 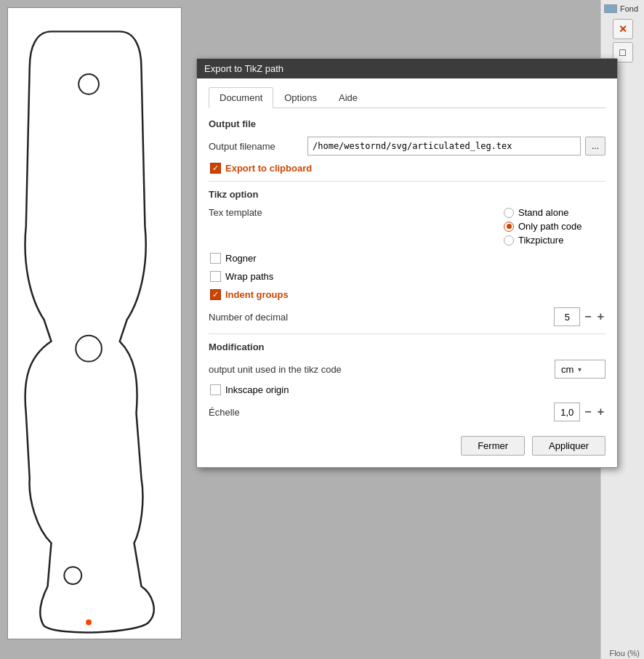 I want to click on decimal-increment-btn: +, so click(x=600, y=317).